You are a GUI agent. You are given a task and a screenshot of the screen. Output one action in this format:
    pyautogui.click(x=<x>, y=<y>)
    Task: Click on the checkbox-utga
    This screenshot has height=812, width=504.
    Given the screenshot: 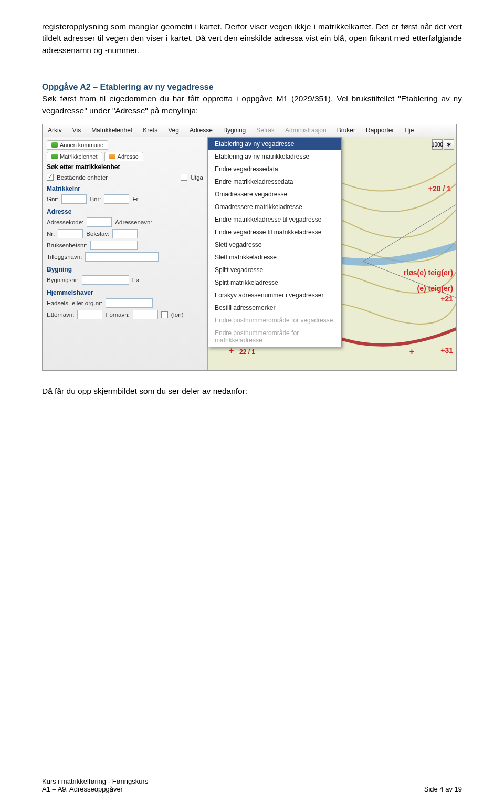 What is the action you would take?
    pyautogui.click(x=184, y=178)
    